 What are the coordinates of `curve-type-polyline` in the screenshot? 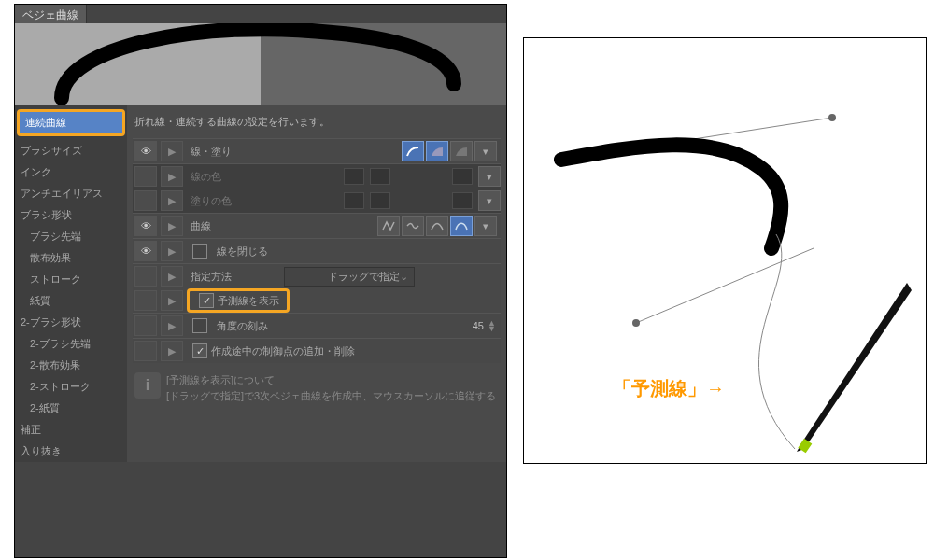 It's located at (389, 226).